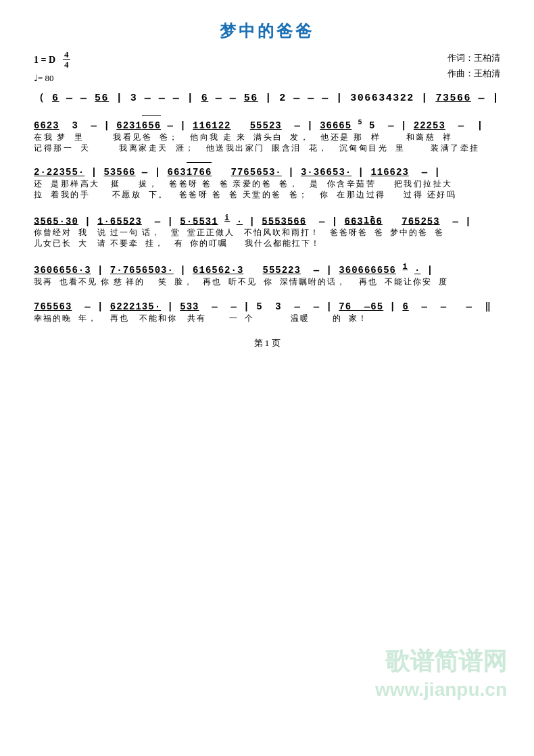 The image size is (534, 756). I want to click on section-1-notes: 6623 3 — | 6231656 — | 116122 55523 — | …, so click(267, 125).